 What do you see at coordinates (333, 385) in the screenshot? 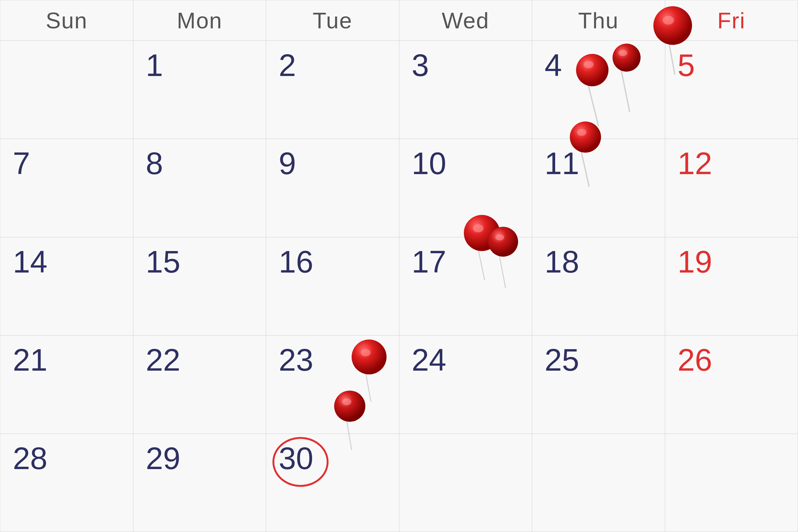
I see `day-23: 23` at bounding box center [333, 385].